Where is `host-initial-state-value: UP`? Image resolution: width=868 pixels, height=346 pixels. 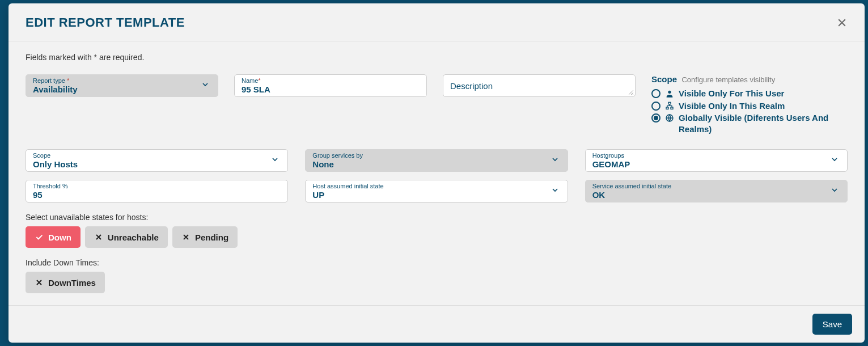 host-initial-state-value: UP is located at coordinates (437, 195).